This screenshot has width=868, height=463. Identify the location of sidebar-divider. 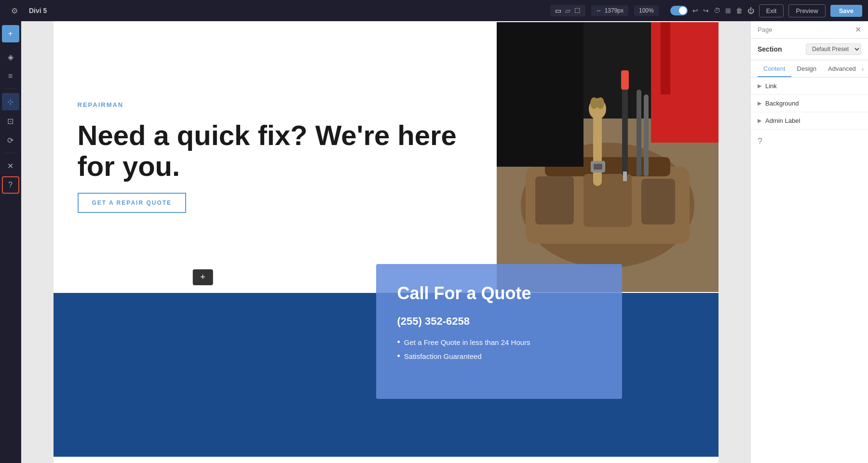
(11, 89).